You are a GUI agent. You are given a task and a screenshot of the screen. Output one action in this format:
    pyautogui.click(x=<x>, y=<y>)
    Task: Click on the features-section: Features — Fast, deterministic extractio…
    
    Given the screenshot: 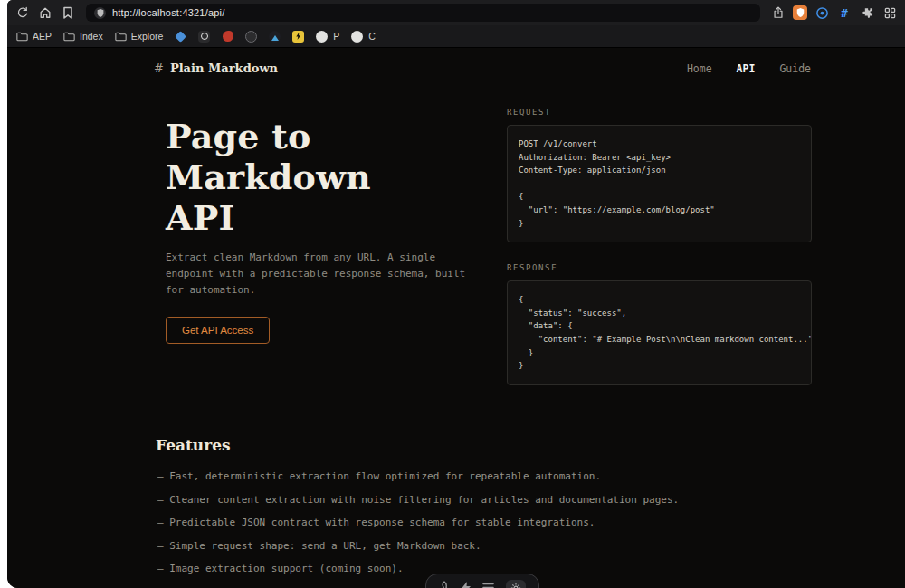 What is the action you would take?
    pyautogui.click(x=417, y=511)
    